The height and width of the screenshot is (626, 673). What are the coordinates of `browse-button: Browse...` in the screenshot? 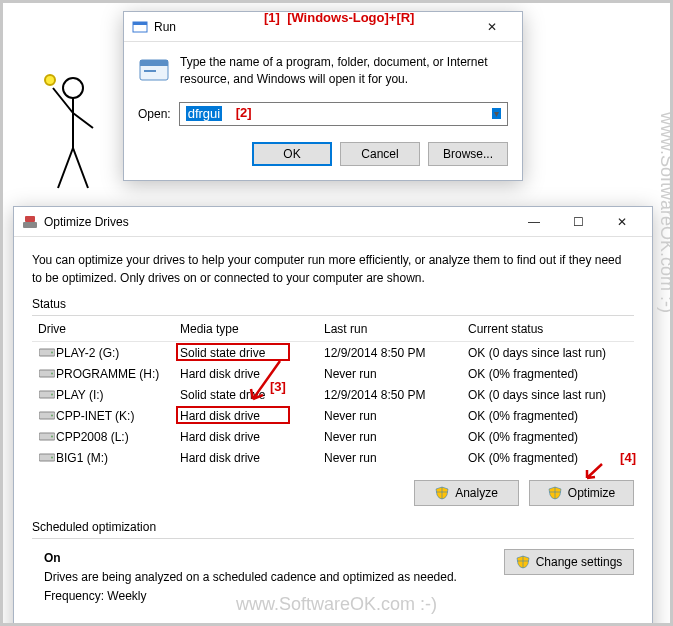 It's located at (468, 154).